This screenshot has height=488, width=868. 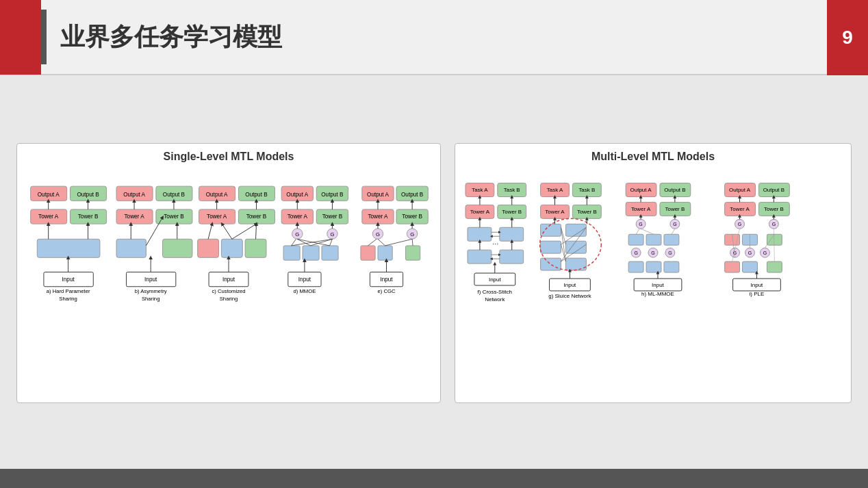 What do you see at coordinates (229, 157) in the screenshot?
I see `single-level-title: Single-Level MTL Models` at bounding box center [229, 157].